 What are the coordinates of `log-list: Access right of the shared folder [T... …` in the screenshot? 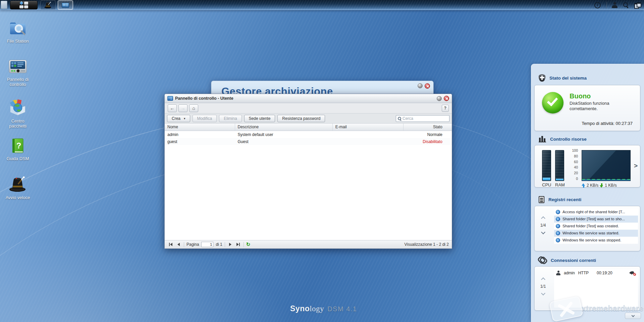 It's located at (596, 226).